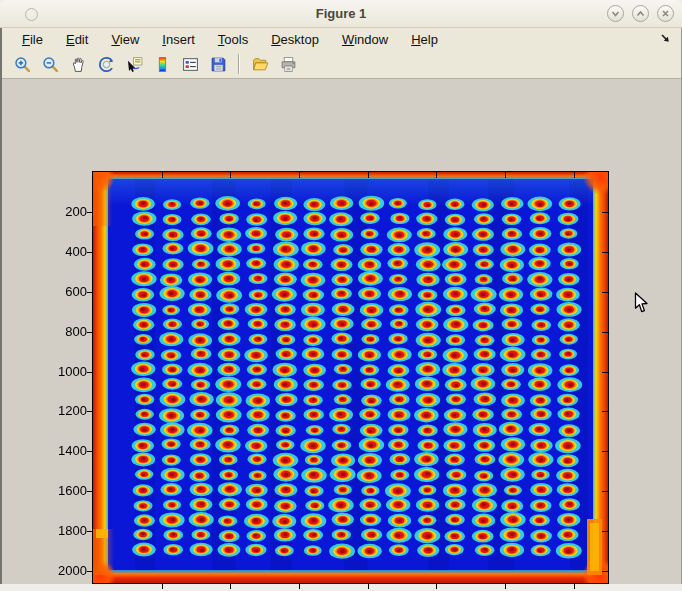 Image resolution: width=682 pixels, height=591 pixels. Describe the element at coordinates (22, 64) in the screenshot. I see `zoom-in-button` at that location.